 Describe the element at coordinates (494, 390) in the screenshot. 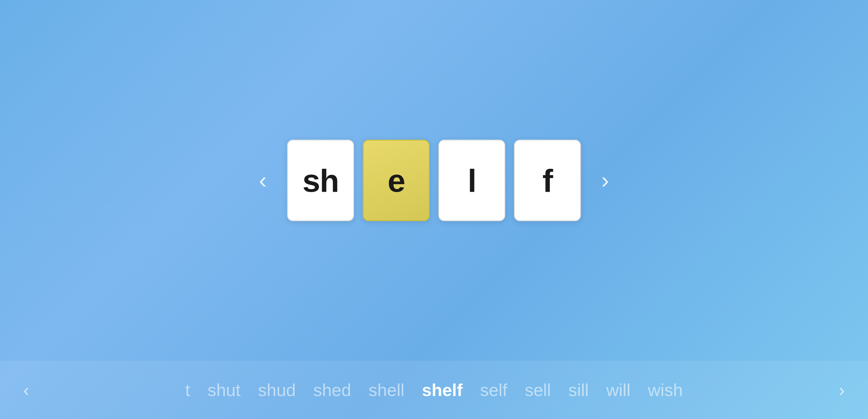

I see `word-self: self` at that location.